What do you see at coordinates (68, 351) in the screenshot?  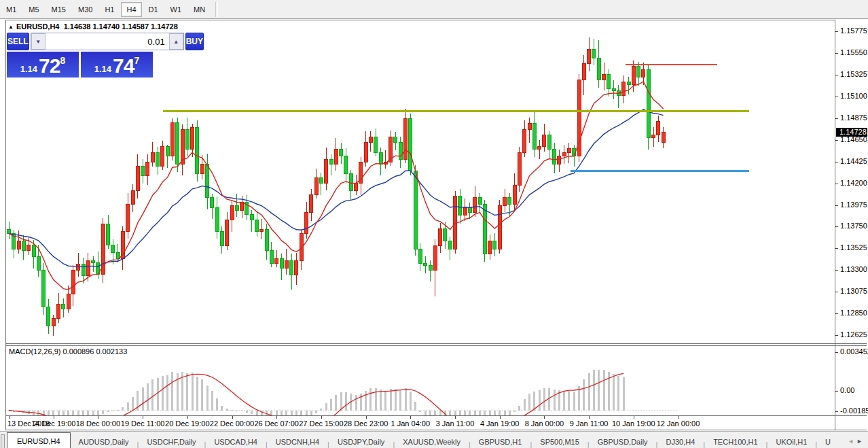 I see `macd-indicator-label: MACD(12,26,9) 0.000896 0.002133` at bounding box center [68, 351].